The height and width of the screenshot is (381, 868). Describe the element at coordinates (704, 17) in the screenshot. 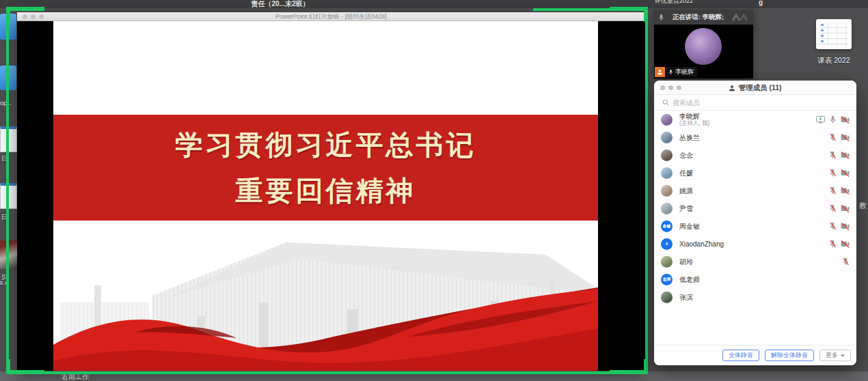

I see `speaker-video-header: 正在讲话: 李晓辉;` at that location.